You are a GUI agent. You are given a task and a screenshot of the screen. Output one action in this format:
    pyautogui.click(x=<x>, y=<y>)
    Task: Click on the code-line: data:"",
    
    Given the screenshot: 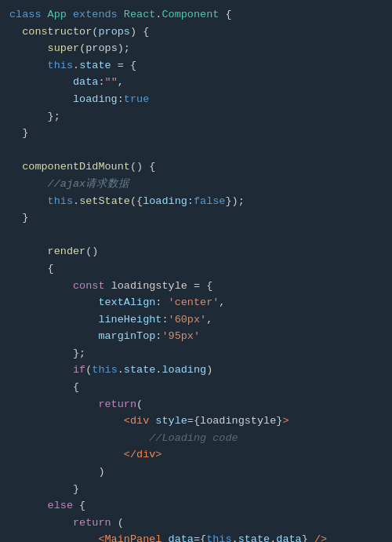 What is the action you would take?
    pyautogui.click(x=196, y=82)
    